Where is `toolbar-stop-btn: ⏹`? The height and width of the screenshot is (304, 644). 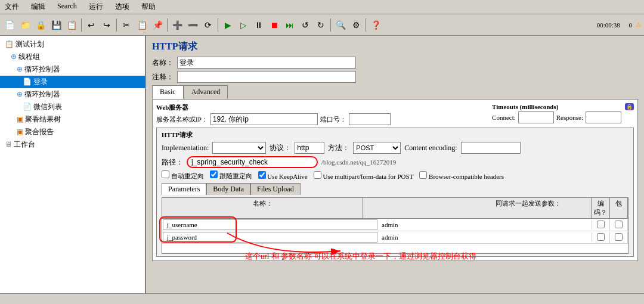
toolbar-stop-btn: ⏹ is located at coordinates (274, 25).